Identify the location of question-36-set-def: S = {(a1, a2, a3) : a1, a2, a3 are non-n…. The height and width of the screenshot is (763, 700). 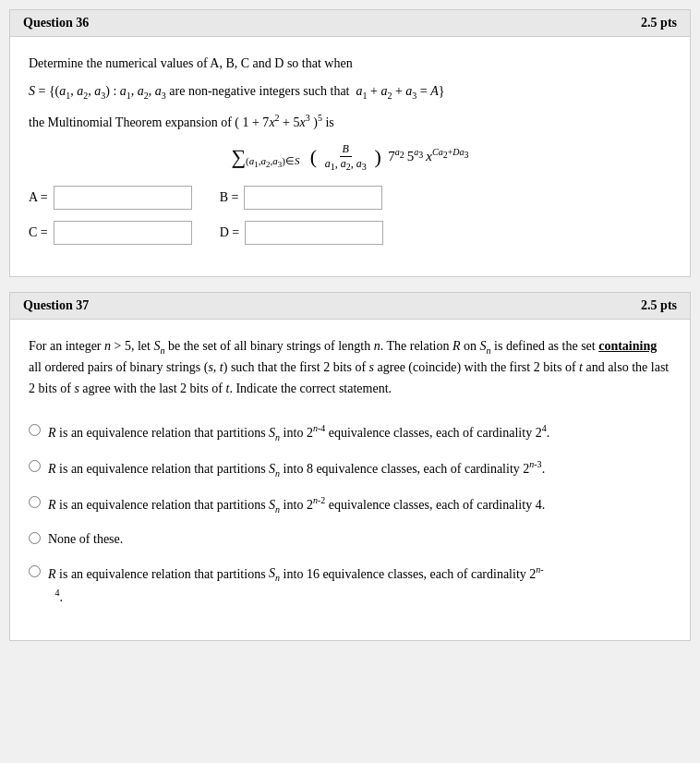
(350, 92).